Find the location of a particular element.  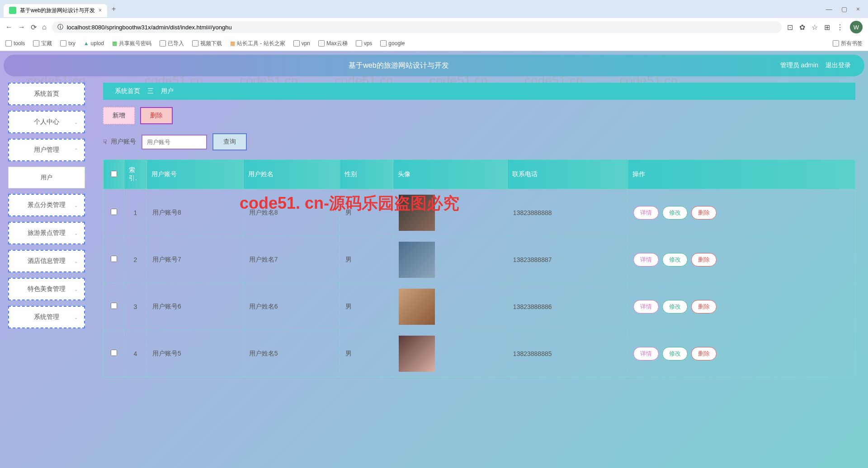

sidebar-item-system: 系统管理⌄ is located at coordinates (47, 317).